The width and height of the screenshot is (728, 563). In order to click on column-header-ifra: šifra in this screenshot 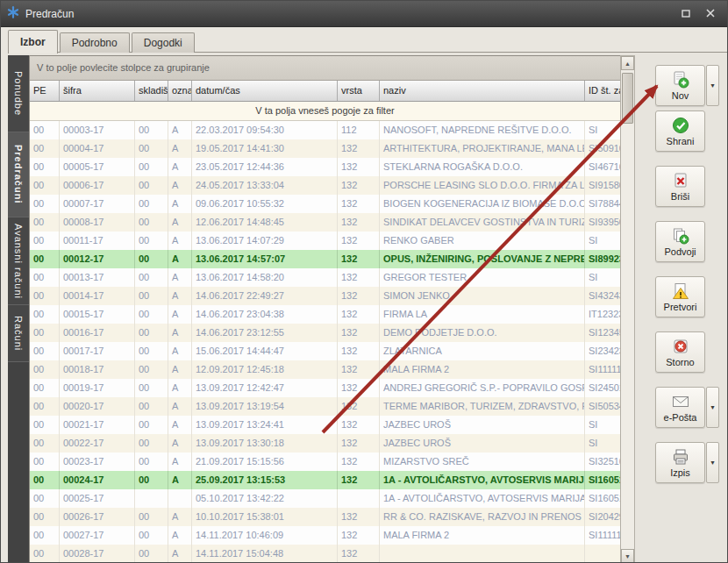, I will do `click(97, 91)`.